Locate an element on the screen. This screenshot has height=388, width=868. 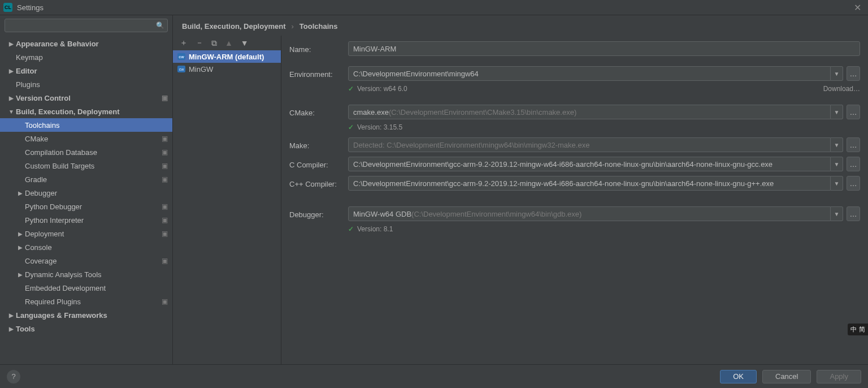
environment-browse: … is located at coordinates (853, 74).